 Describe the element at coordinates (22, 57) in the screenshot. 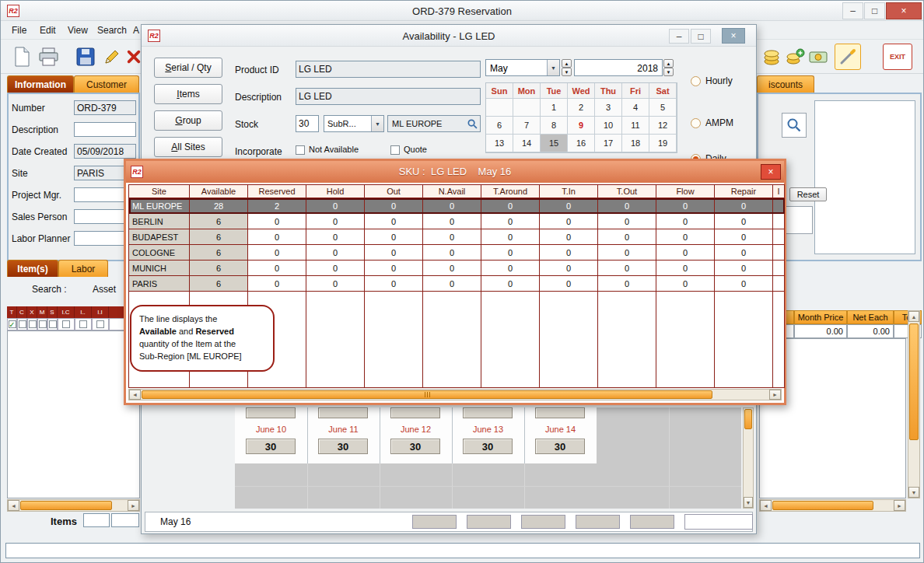

I see `new-document-button` at that location.